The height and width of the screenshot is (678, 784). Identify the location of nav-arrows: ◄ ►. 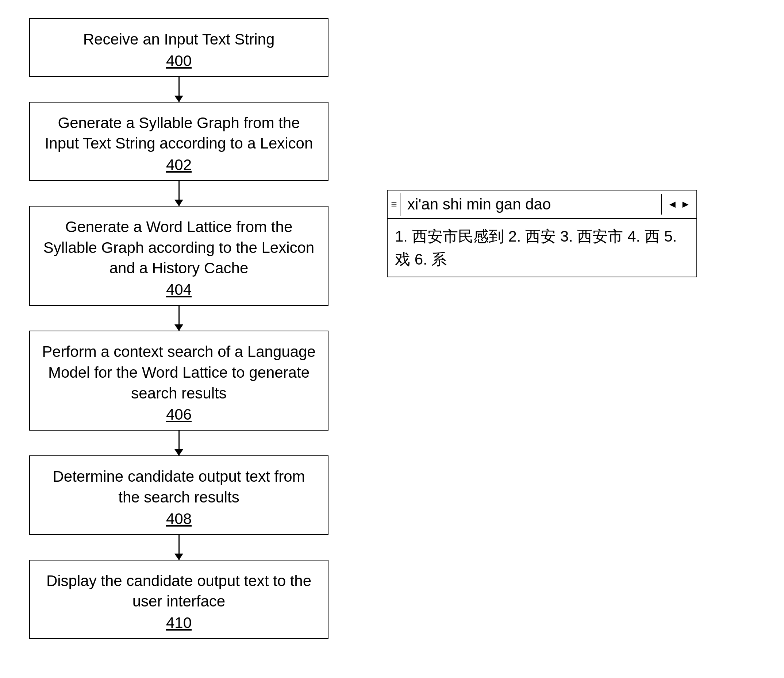
(679, 204).